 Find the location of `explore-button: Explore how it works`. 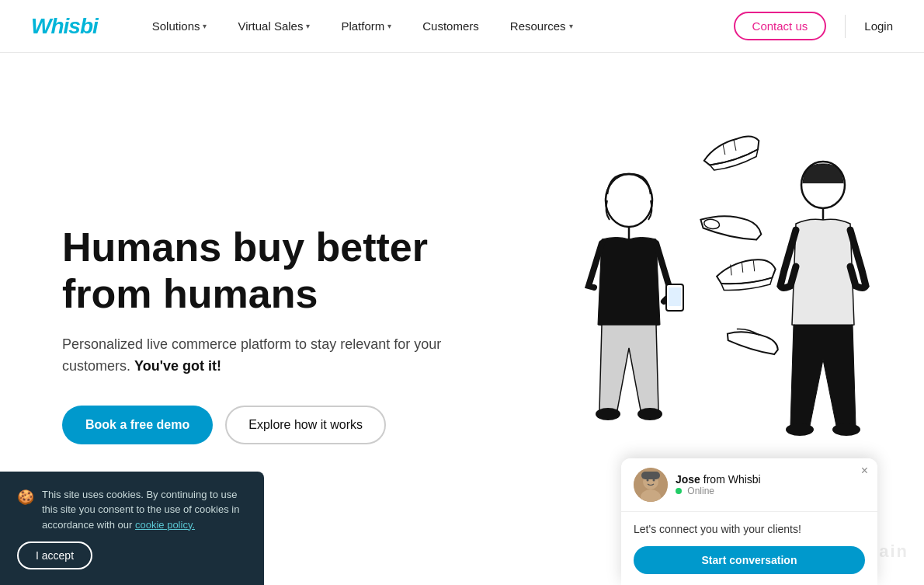

explore-button: Explore how it works is located at coordinates (306, 425).